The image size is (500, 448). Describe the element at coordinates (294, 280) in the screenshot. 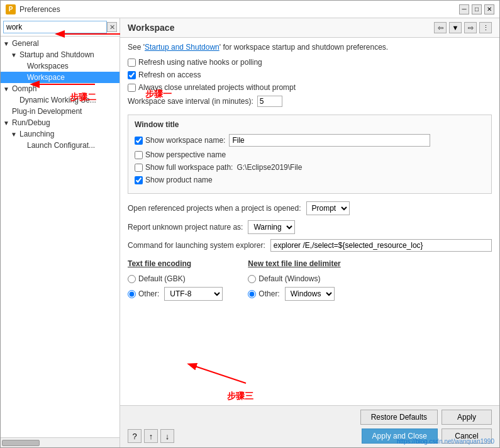

I see `line-delimiter-group: New text file line delimiter Default (Wi…` at that location.